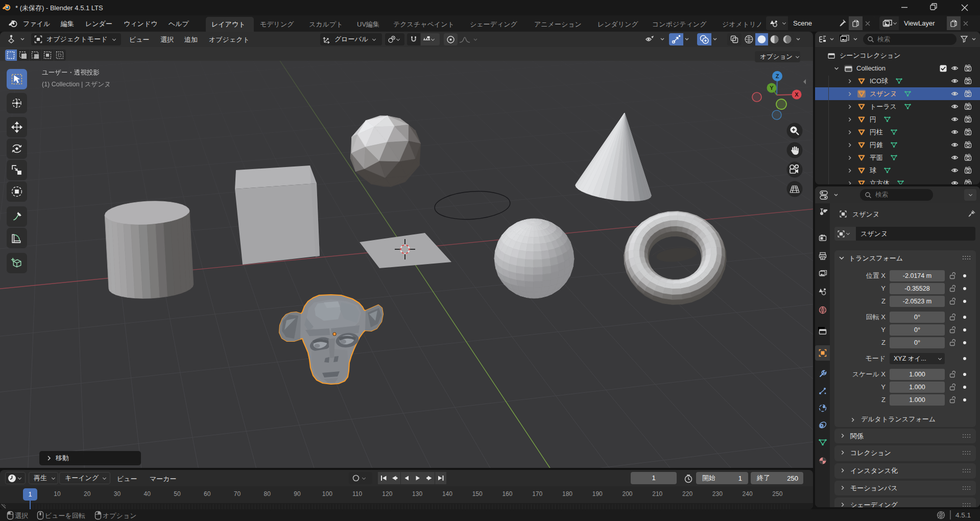 This screenshot has height=521, width=980. Describe the element at coordinates (772, 88) in the screenshot. I see `svg-text: Y` at that location.